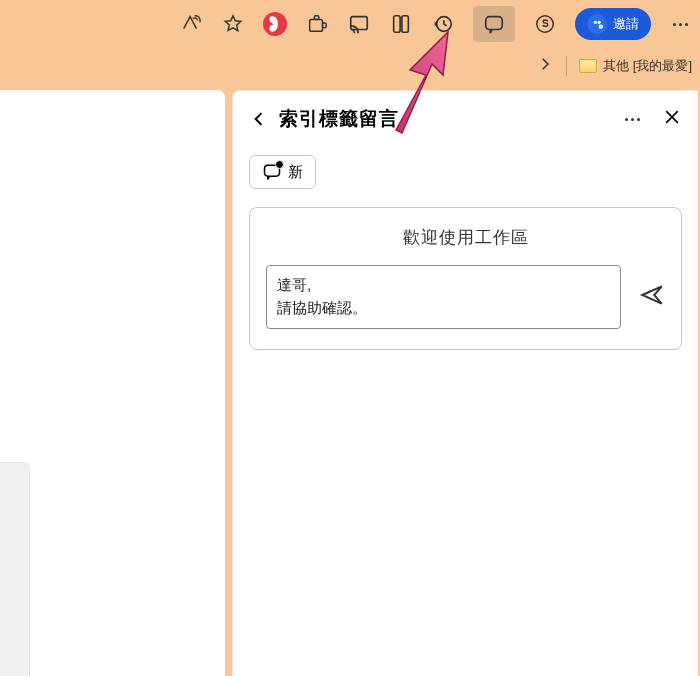 The width and height of the screenshot is (700, 676). Describe the element at coordinates (632, 120) in the screenshot. I see `panel-more-icon` at that location.